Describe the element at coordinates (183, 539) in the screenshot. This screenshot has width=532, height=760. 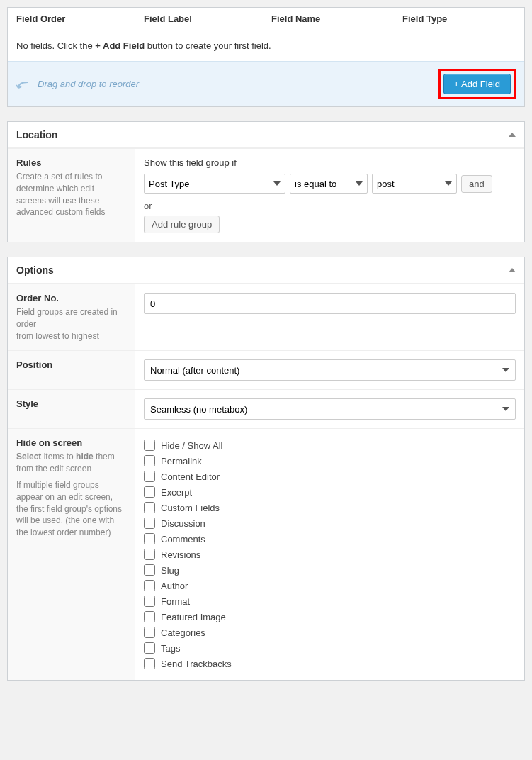
I see `hide-item-label: Comments` at that location.